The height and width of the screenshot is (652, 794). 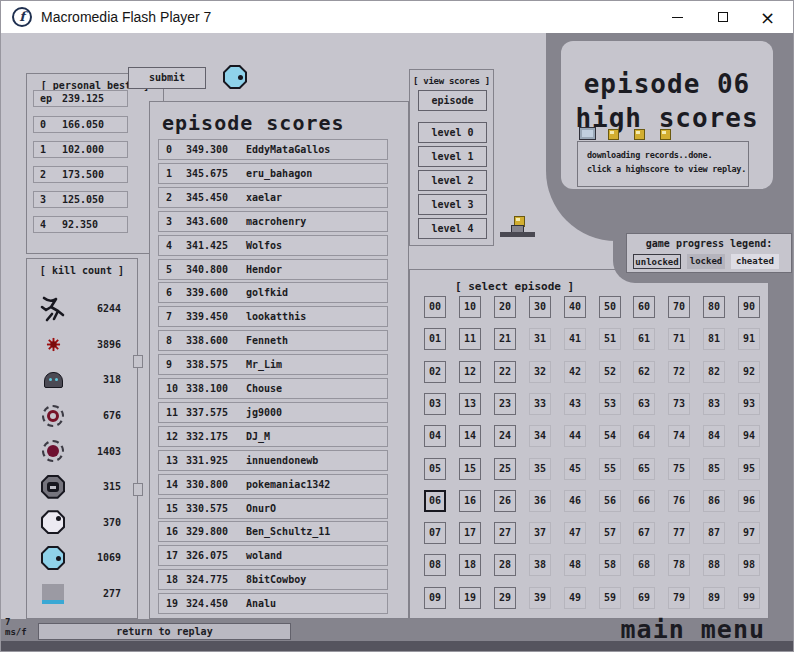 What do you see at coordinates (714, 339) in the screenshot?
I see `episode-cell-81: 81` at bounding box center [714, 339].